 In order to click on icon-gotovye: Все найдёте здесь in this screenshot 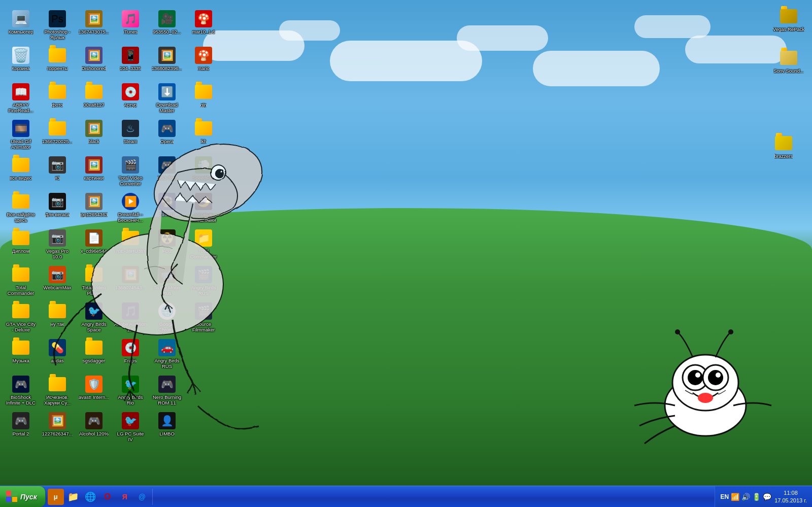, I will do `click(21, 209)`.